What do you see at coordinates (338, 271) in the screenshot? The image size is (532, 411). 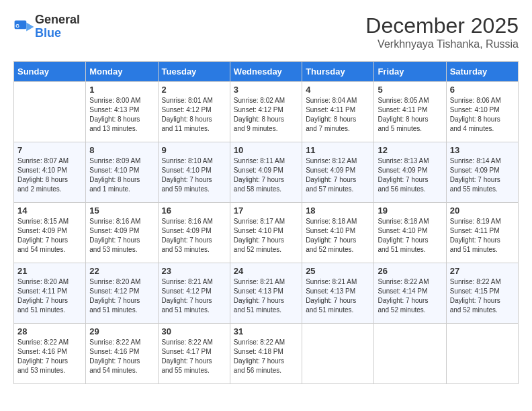 I see `day-number: 25` at bounding box center [338, 271].